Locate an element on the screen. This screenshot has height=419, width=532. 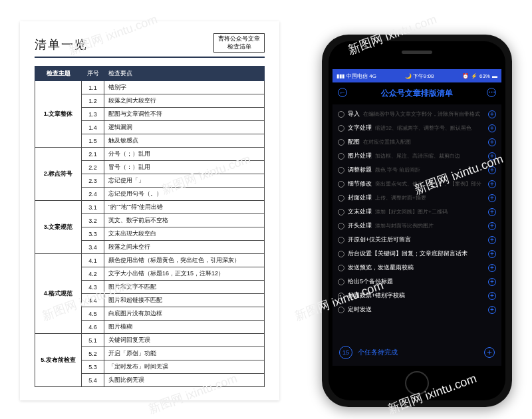
task-label: 导入 is located at coordinates (354, 114).